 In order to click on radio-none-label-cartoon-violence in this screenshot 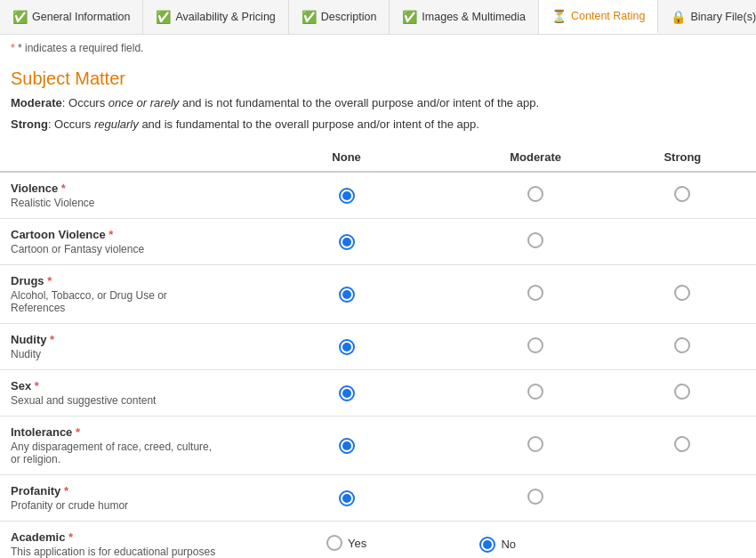, I will do `click(347, 242)`.